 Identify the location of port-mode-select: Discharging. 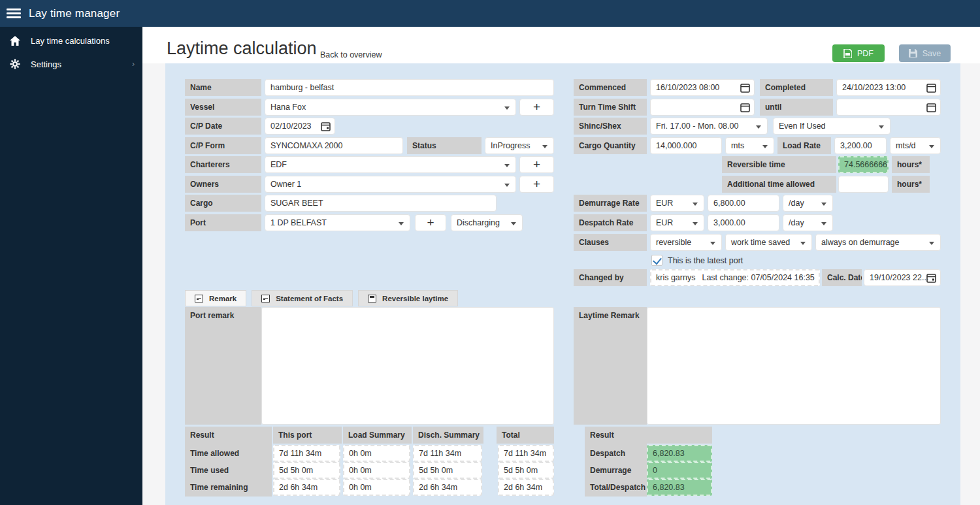
(487, 223).